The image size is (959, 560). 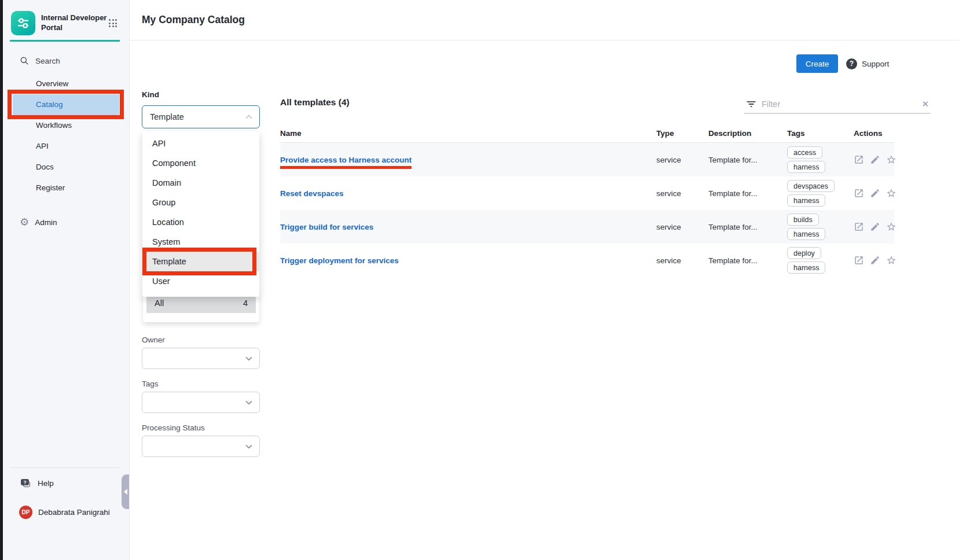 I want to click on all-count: 4, so click(x=245, y=303).